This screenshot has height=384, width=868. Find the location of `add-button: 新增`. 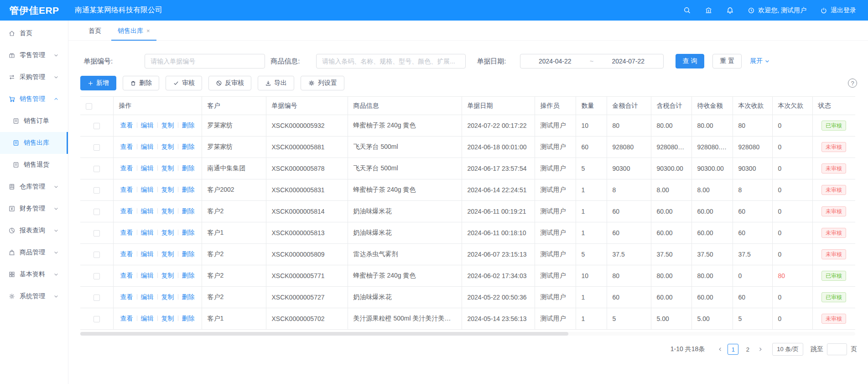

add-button: 新增 is located at coordinates (99, 83).